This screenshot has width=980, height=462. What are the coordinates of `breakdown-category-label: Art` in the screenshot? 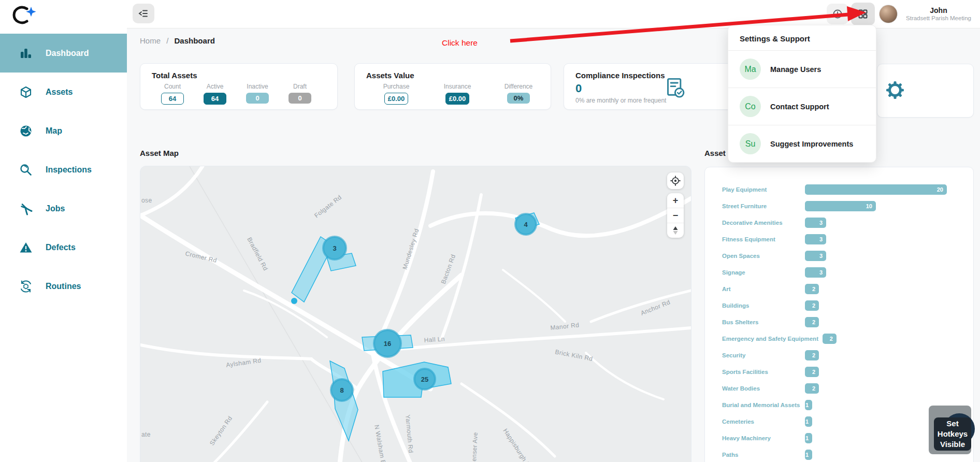 It's located at (763, 289).